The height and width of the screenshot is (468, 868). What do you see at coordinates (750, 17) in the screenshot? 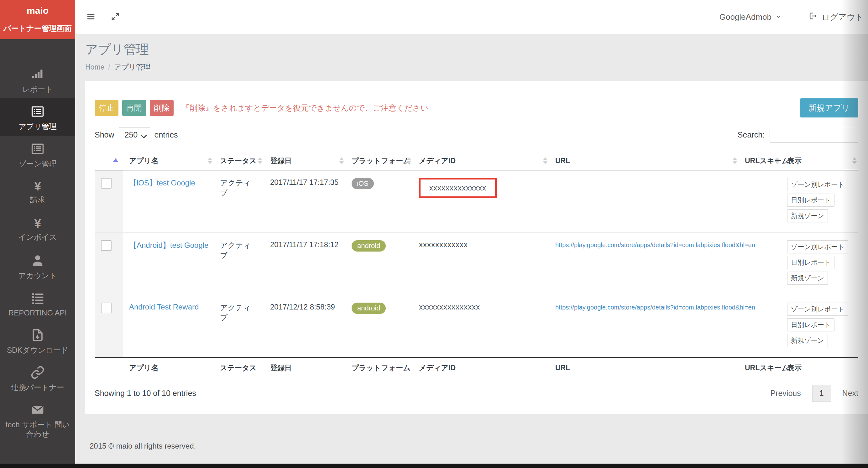
I see `account-dropdown: GoogleAdmob` at bounding box center [750, 17].